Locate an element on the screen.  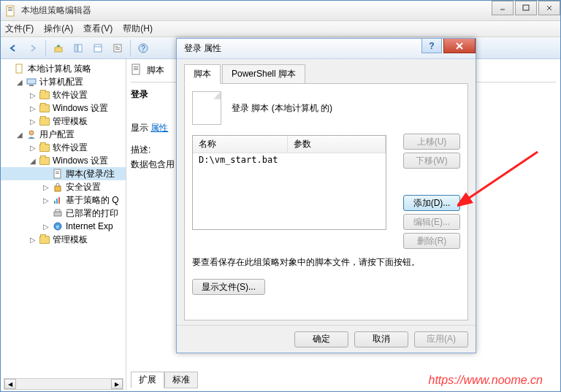
script-name: D:\vm_start.bat is located at coordinates (238, 160).